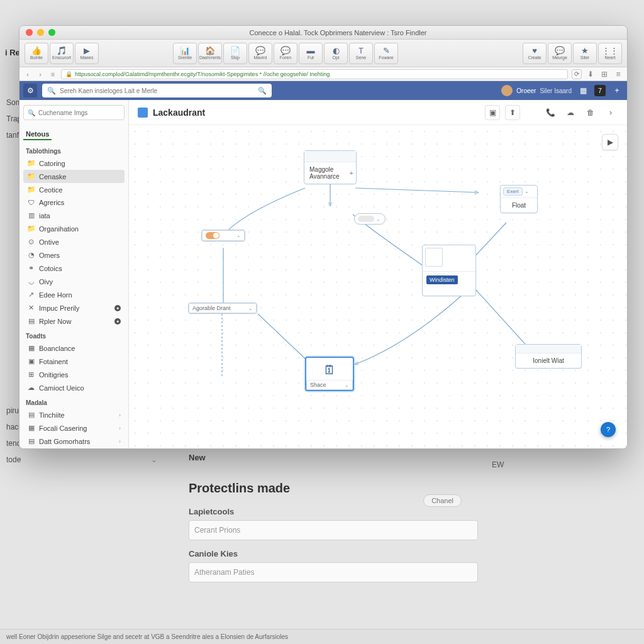 The image size is (644, 644). What do you see at coordinates (74, 113) in the screenshot?
I see `sidebar-search: 🔍` at bounding box center [74, 113].